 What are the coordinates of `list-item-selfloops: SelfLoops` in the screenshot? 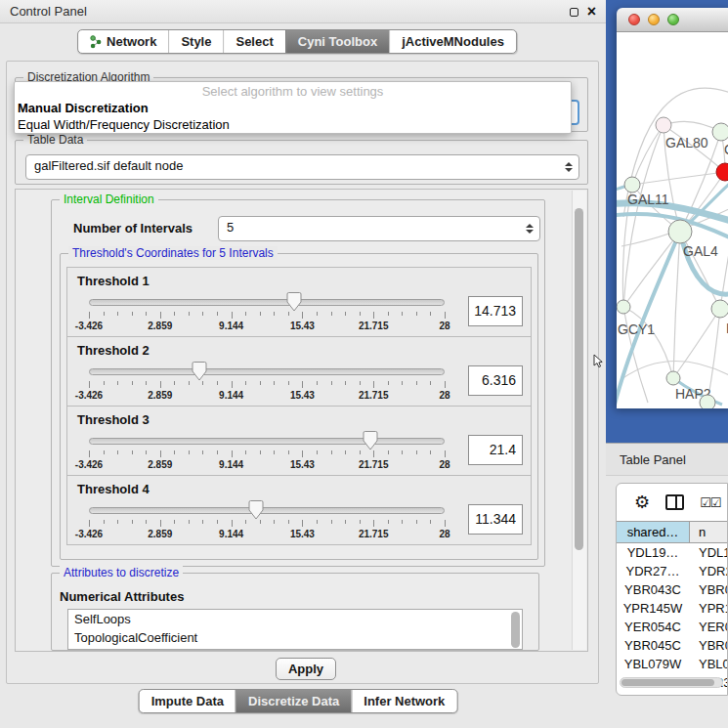 It's located at (295, 620).